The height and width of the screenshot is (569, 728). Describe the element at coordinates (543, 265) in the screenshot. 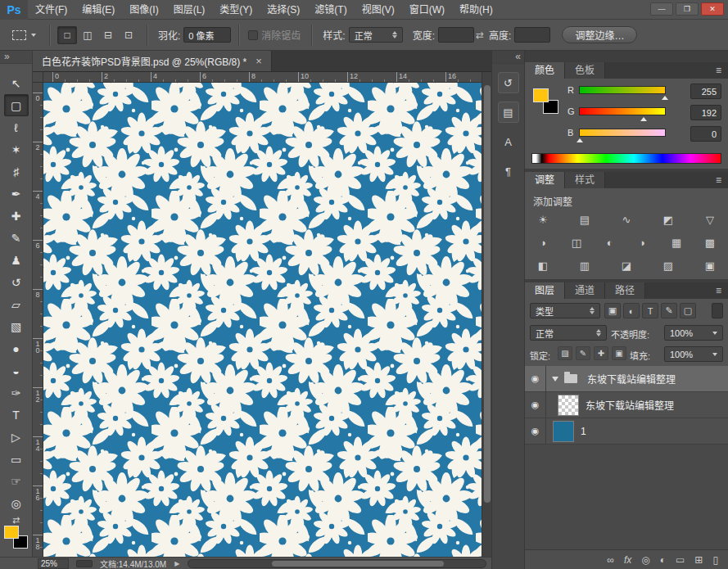

I see `invert-icon: ◧` at that location.